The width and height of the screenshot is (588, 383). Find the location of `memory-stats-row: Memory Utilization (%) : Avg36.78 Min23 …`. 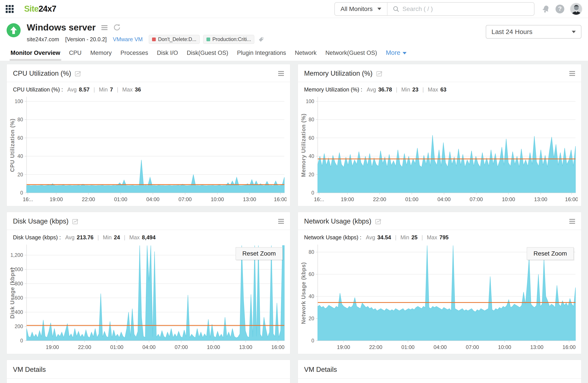

memory-stats-row: Memory Utilization (%) : Avg36.78 Min23 … is located at coordinates (440, 88).